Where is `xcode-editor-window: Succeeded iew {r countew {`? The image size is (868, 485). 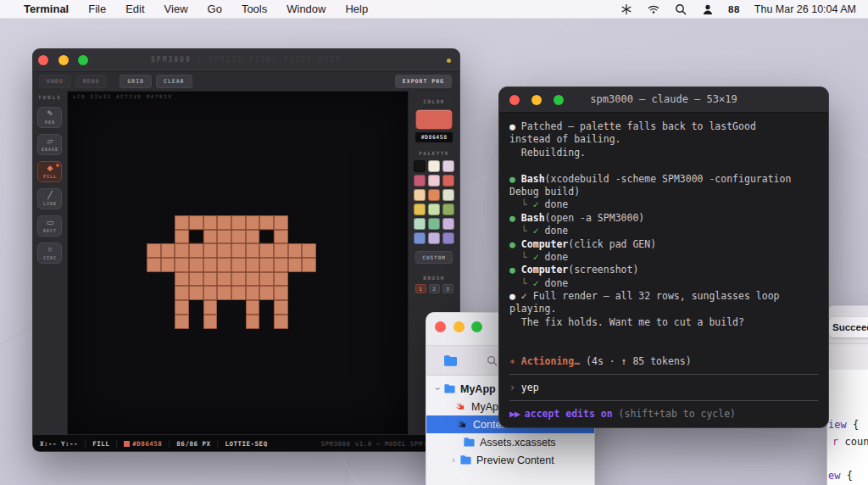 xcode-editor-window: Succeeded iew {r countew { is located at coordinates (848, 395).